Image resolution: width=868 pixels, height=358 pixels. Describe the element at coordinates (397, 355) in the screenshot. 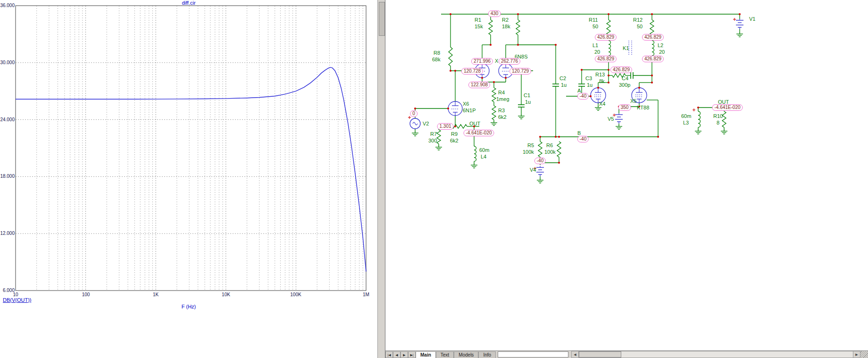

I see `prev-page-button: ◀` at that location.